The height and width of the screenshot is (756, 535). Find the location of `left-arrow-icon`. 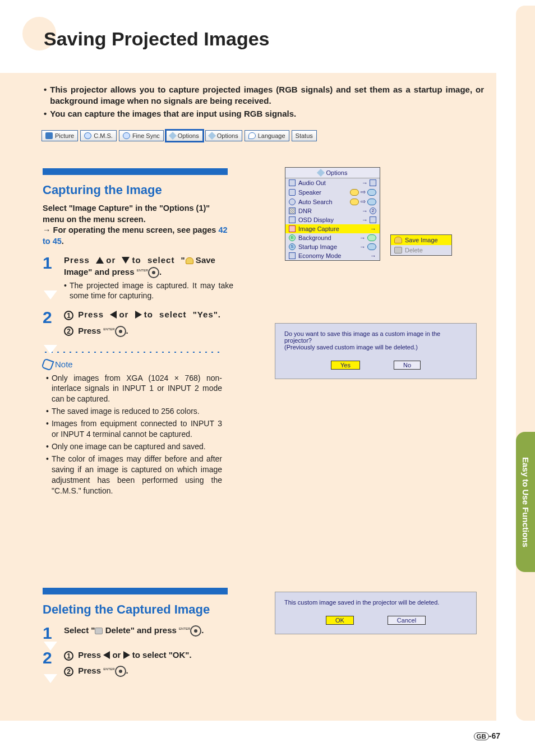

left-arrow-icon is located at coordinates (107, 655).